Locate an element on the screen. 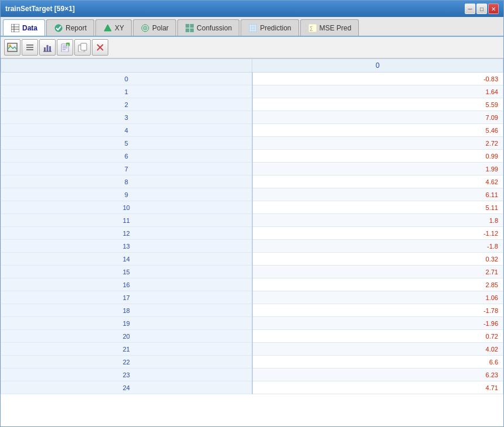 Image resolution: width=504 pixels, height=427 pixels. tab-confussion-label: Confussion is located at coordinates (214, 28).